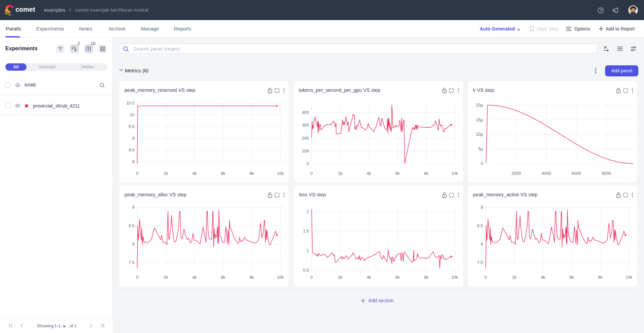 The width and height of the screenshot is (644, 333). I want to click on svg-text: 2, so click(308, 212).